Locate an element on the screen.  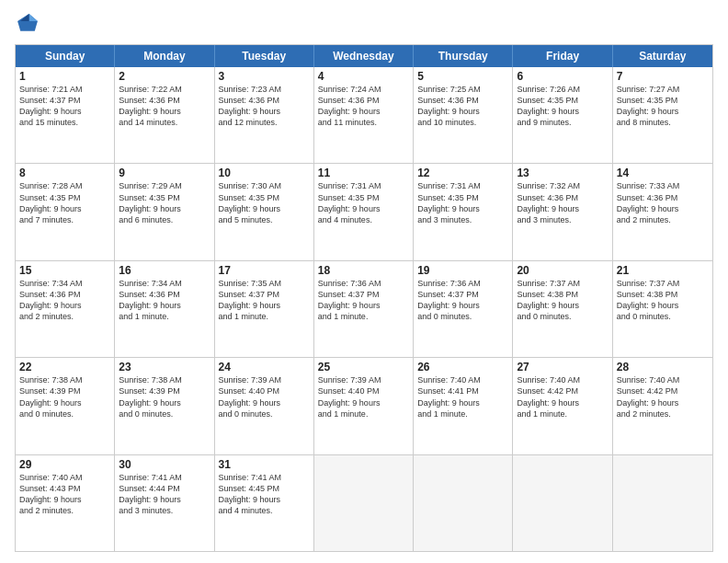
day-cell: 7Sunrise: 7:27 AM Sunset: 4:35 PM Daylig… is located at coordinates (663, 115).